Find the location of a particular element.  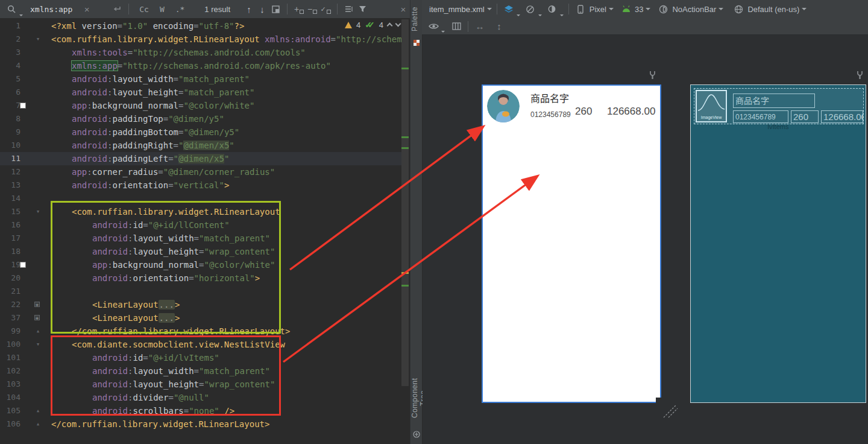

code-line-12: 12app:corner_radius="@dimen/corner_radiu… is located at coordinates (201, 172).